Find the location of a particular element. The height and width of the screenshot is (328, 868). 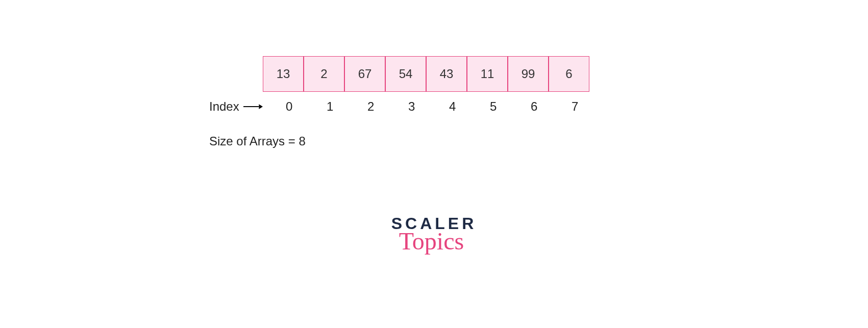

index-value: 0 is located at coordinates (289, 107).